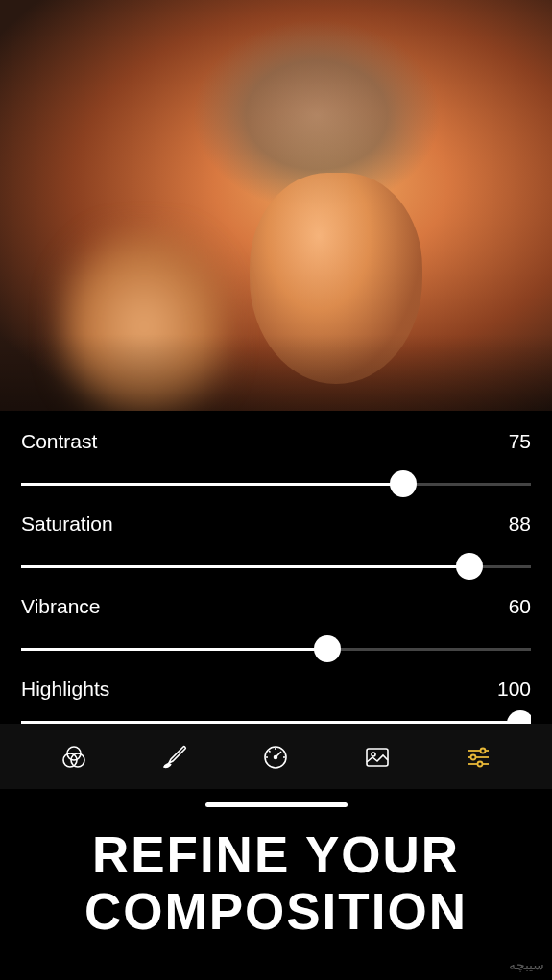 The width and height of the screenshot is (552, 980). Describe the element at coordinates (276, 715) in the screenshot. I see `slider-track-highlights` at that location.